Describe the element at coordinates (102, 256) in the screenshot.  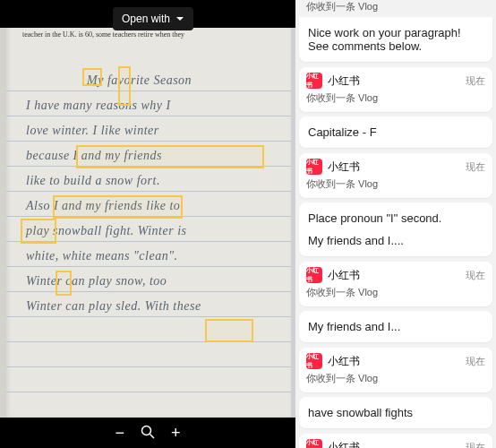
I see `essay-line: white, white means "clean".` at that location.